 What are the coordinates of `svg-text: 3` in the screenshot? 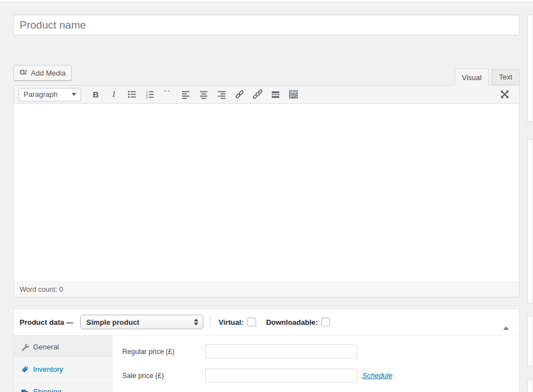 It's located at (147, 97).